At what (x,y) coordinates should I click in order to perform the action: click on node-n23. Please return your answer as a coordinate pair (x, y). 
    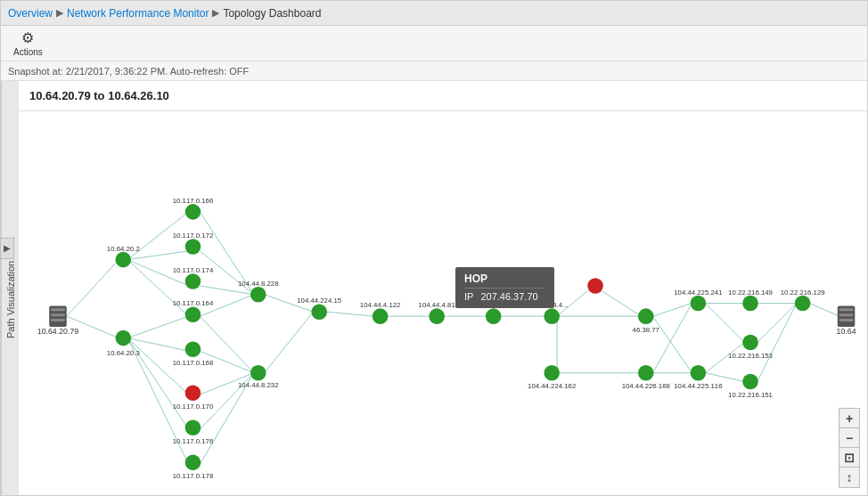
    Looking at the image, I should click on (699, 373).